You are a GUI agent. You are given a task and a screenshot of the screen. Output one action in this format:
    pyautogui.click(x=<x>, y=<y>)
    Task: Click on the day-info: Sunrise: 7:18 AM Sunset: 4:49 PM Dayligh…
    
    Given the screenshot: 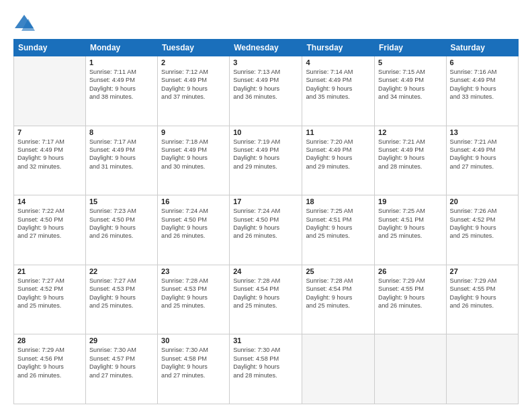 What is the action you would take?
    pyautogui.click(x=193, y=154)
    